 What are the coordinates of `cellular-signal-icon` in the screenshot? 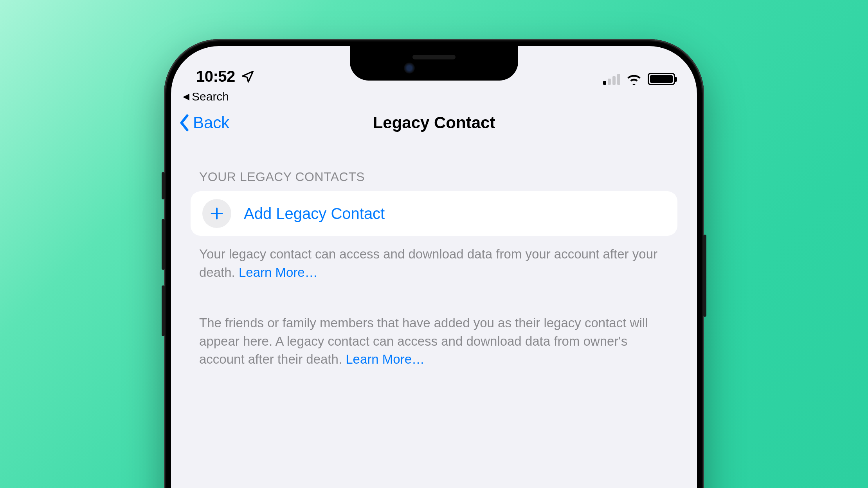 It's located at (612, 79).